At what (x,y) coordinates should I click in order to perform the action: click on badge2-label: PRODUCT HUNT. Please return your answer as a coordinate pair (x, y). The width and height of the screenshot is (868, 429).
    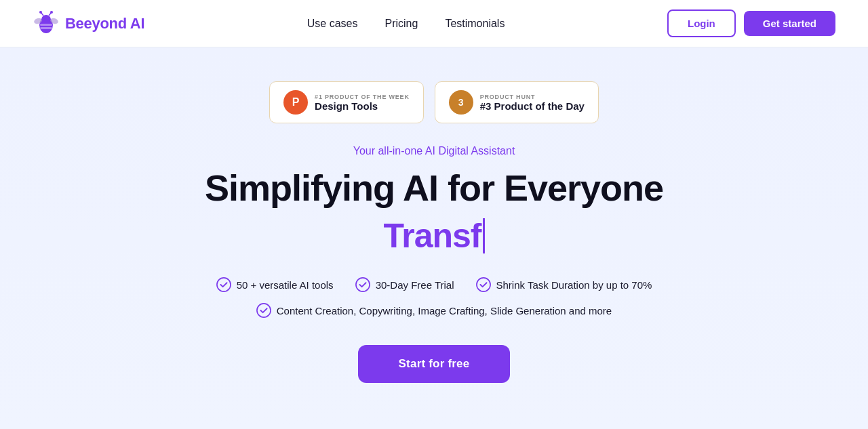
    Looking at the image, I should click on (532, 97).